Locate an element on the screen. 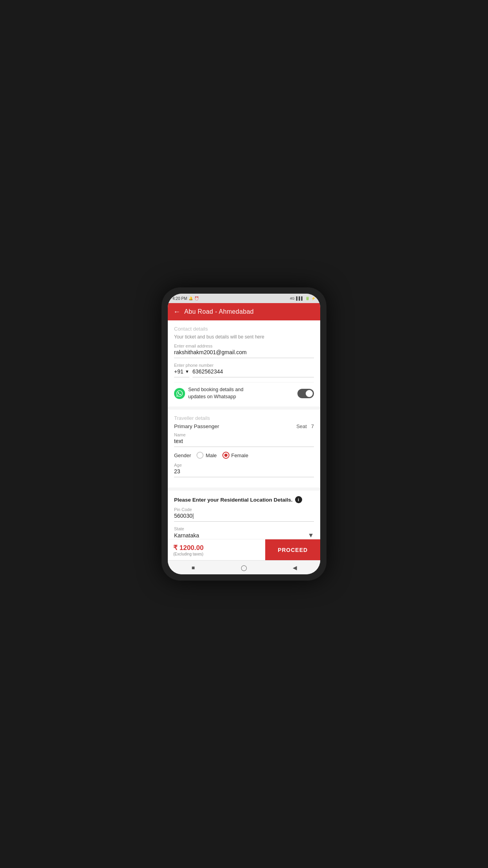  whatsapp-icon is located at coordinates (180, 394).